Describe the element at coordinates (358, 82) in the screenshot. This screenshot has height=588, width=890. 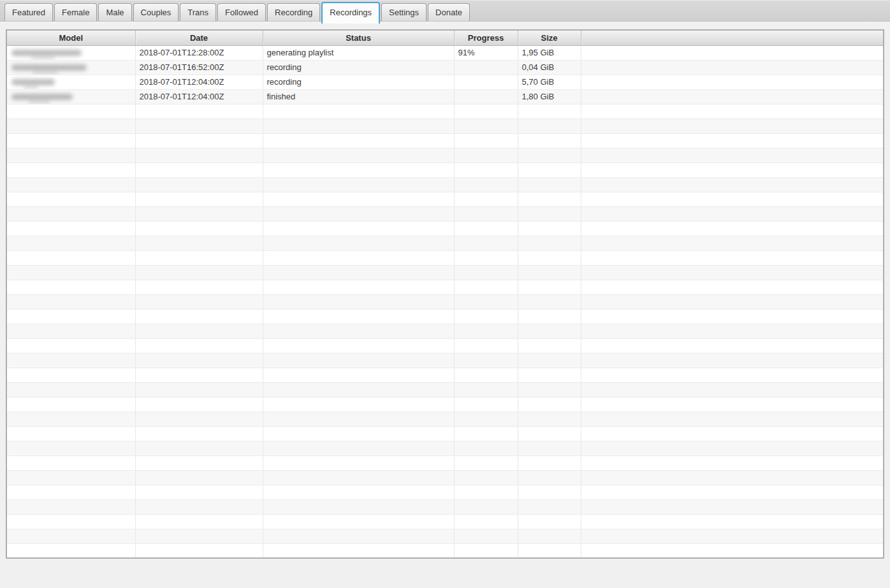
I see `status-cell: recording` at that location.